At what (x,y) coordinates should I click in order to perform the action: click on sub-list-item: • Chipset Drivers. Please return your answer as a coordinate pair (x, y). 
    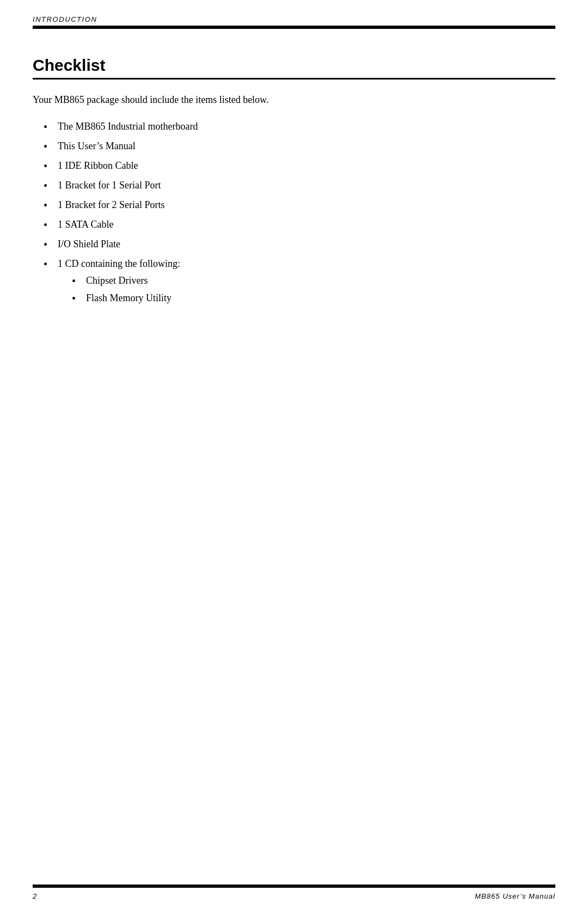
    Looking at the image, I should click on (314, 281).